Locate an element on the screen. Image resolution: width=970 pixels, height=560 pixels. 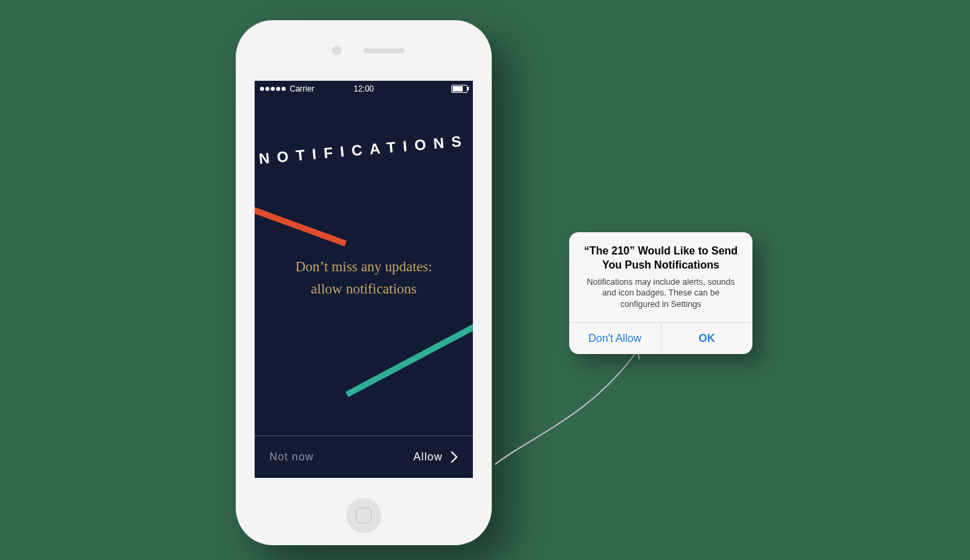
alert-title: “The 210” Would Like to Send You Push No… is located at coordinates (661, 254).